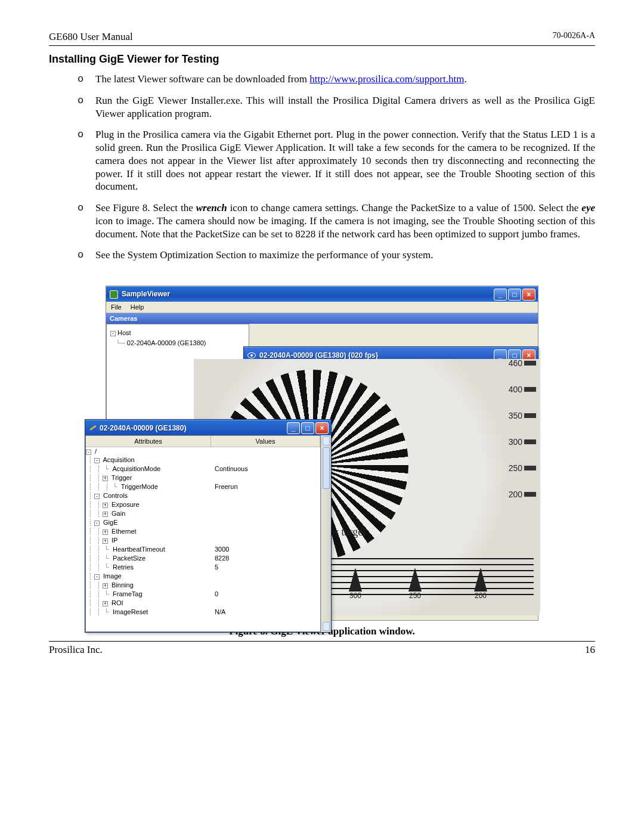 Image resolution: width=644 pixels, height=833 pixels. I want to click on attr-minimize-button: _, so click(293, 428).